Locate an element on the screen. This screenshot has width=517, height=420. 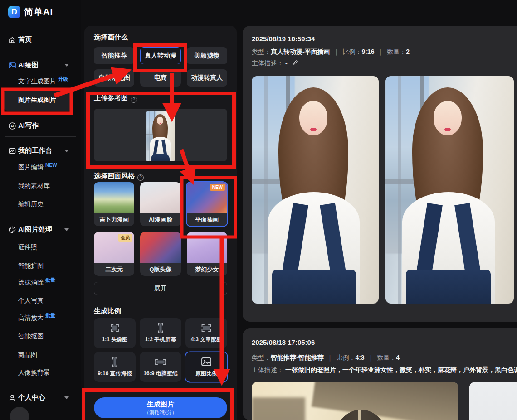
sidebar-divider is located at coordinates (40, 385).